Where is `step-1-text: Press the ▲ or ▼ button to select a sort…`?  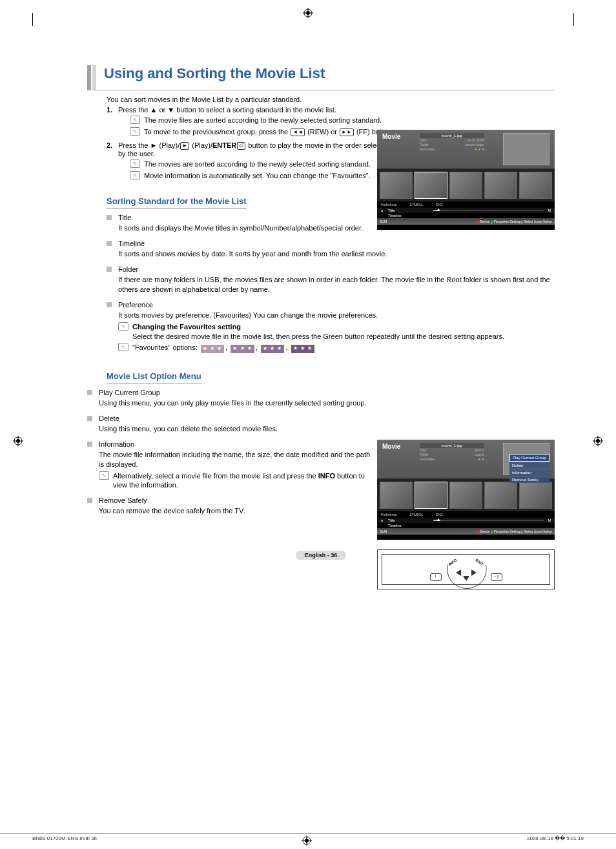
step-1-text: Press the ▲ or ▼ button to select a sort… is located at coordinates (257, 110).